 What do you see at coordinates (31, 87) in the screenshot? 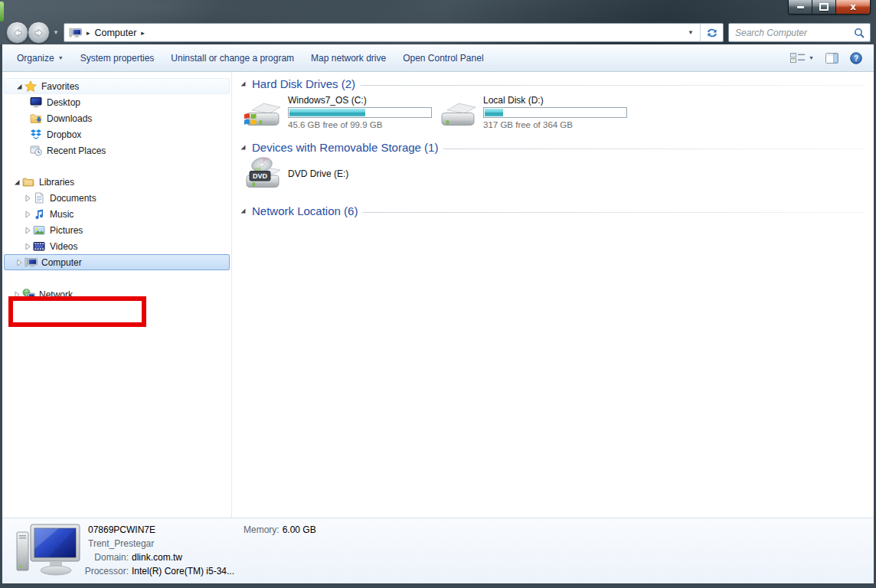
I see `favorites-star-icon` at bounding box center [31, 87].